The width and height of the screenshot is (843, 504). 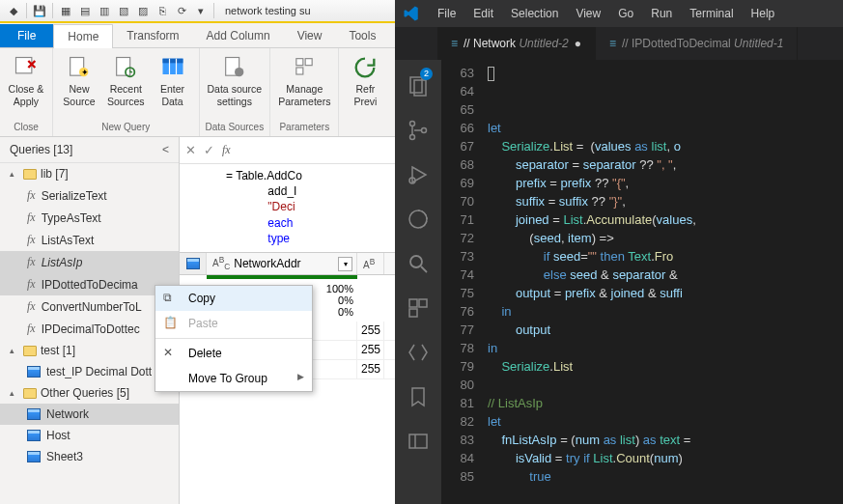 I want to click on menu-run: Run, so click(x=661, y=14).